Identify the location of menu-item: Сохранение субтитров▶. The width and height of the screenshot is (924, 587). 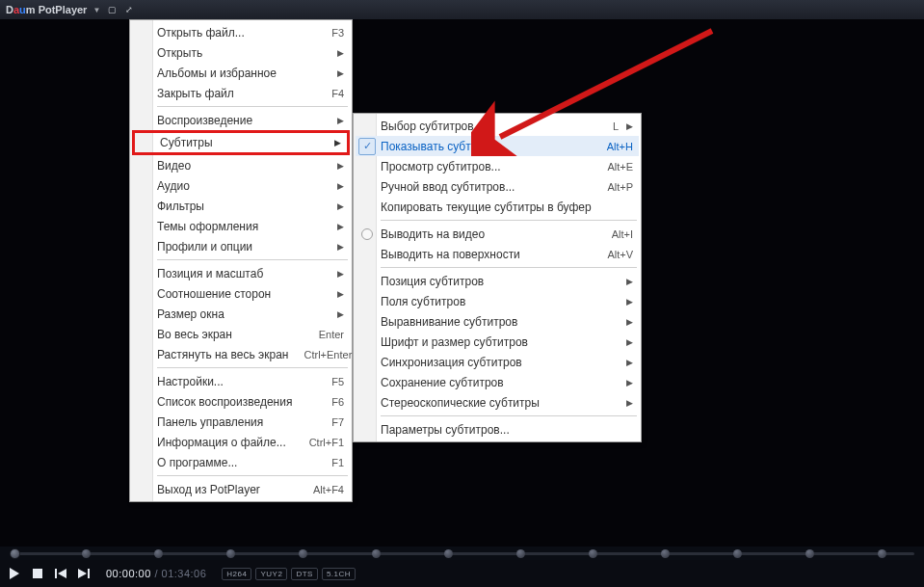
(497, 382).